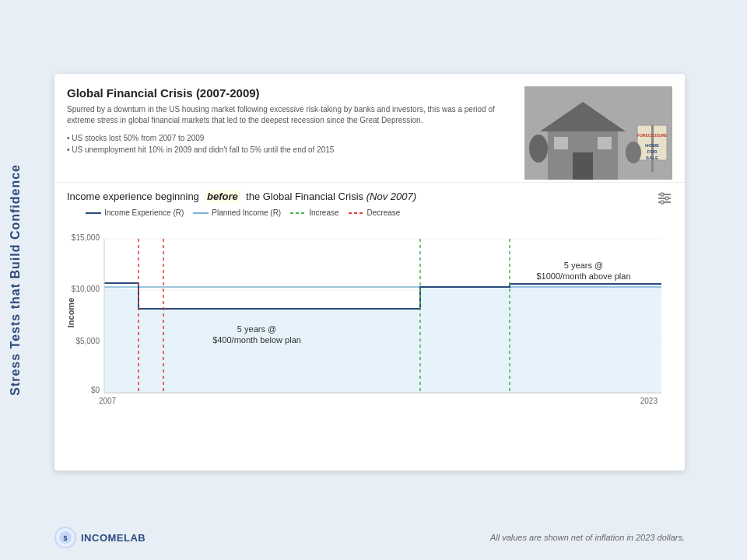  Describe the element at coordinates (114, 538) in the screenshot. I see `logo-text: INCOMELAB` at that location.